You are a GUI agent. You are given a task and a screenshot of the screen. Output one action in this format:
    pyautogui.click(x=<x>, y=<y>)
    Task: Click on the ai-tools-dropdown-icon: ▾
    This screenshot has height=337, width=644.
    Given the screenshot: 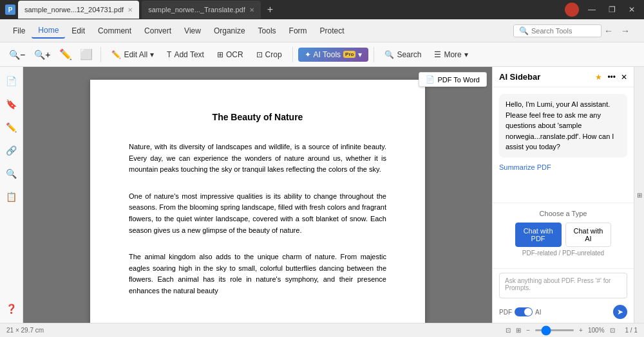 What is the action you would take?
    pyautogui.click(x=360, y=55)
    